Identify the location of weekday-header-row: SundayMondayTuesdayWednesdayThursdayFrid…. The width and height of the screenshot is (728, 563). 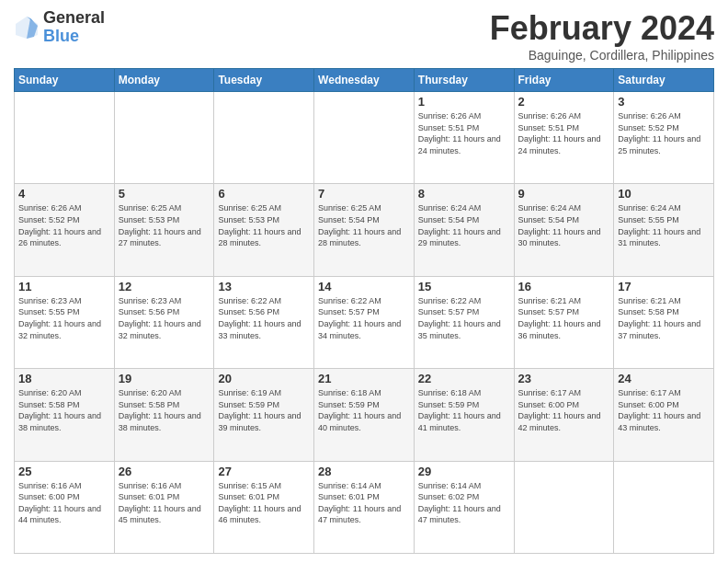
(364, 81).